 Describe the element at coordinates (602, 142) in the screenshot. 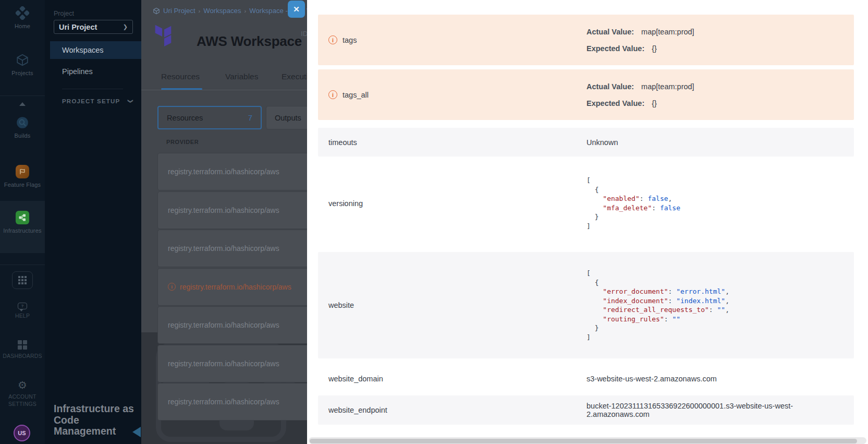

I see `attribute-value: Unknown` at that location.